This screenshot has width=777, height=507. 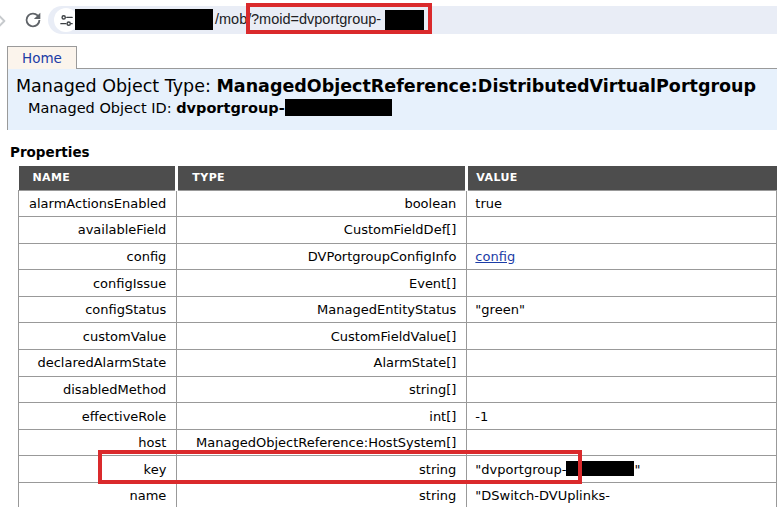 I want to click on table-row: configIssue Event[], so click(x=398, y=284).